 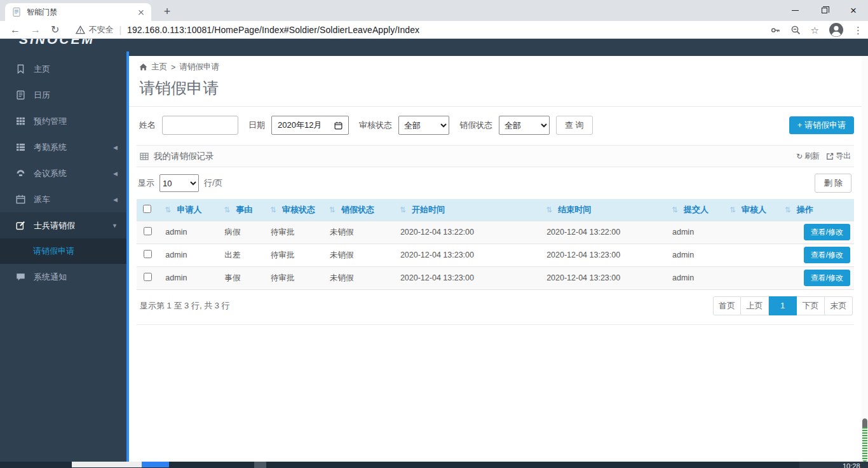 What do you see at coordinates (795, 10) in the screenshot?
I see `window-minimize-button` at bounding box center [795, 10].